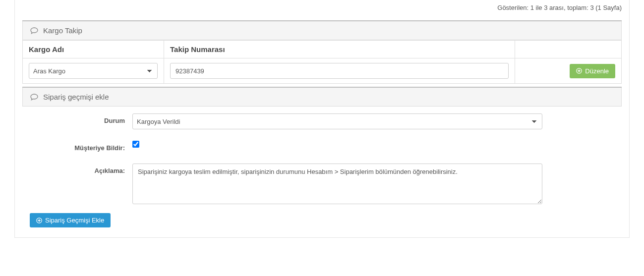 This screenshot has width=644, height=276. Describe the element at coordinates (339, 71) in the screenshot. I see `tracking-number-input` at that location.